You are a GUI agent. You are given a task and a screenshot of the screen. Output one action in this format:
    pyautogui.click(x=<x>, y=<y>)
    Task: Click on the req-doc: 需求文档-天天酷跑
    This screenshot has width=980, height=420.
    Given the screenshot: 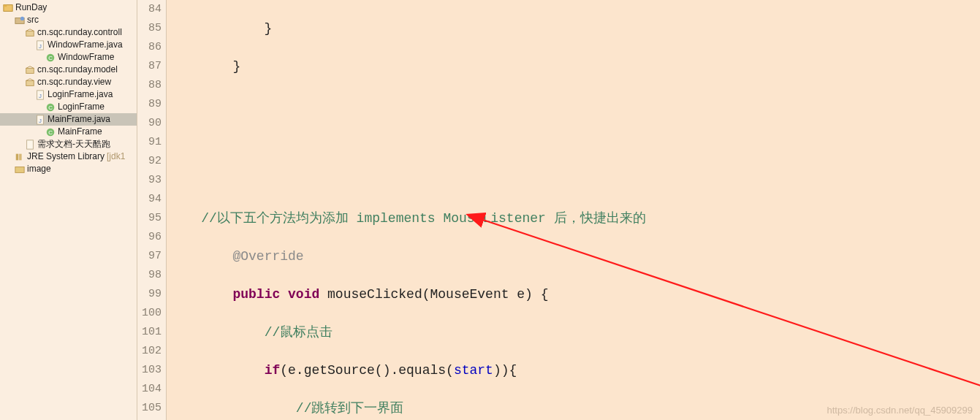 What is the action you would take?
    pyautogui.click(x=69, y=145)
    